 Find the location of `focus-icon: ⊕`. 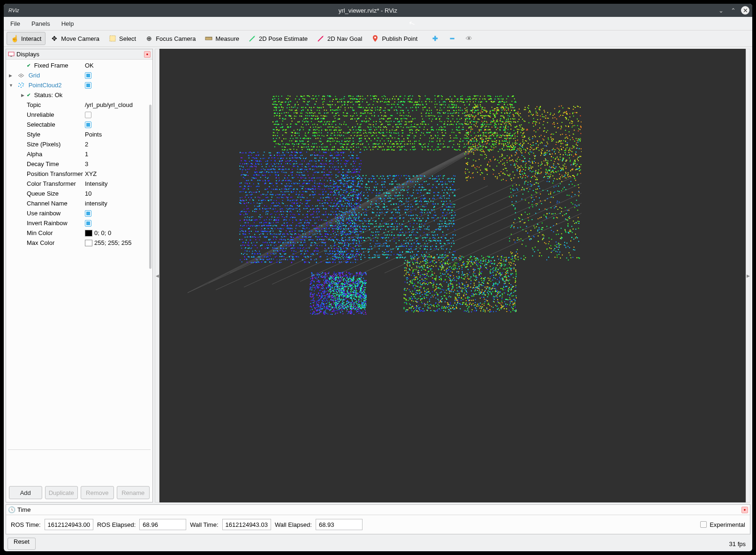

focus-icon: ⊕ is located at coordinates (149, 38).